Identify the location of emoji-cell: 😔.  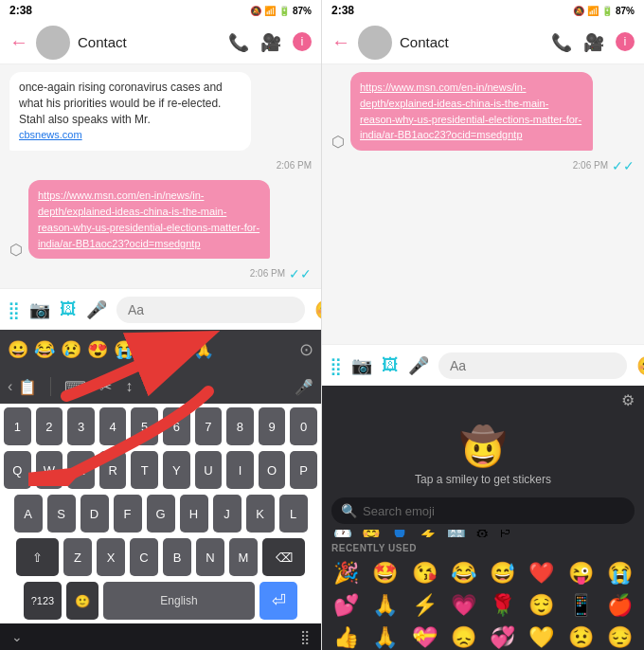
(619, 637).